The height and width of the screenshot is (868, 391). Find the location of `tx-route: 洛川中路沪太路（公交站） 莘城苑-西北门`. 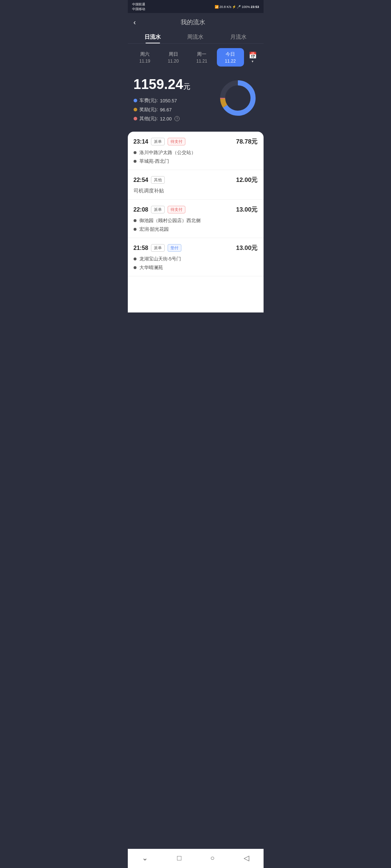

tx-route: 洛川中路沪太路（公交站） 莘城苑-西北门 is located at coordinates (196, 157).